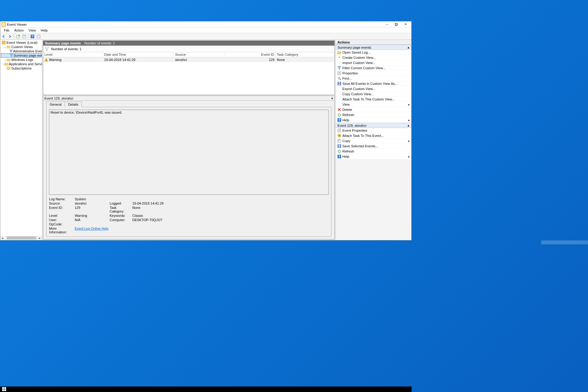 Image resolution: width=588 pixels, height=392 pixels. What do you see at coordinates (21, 47) in the screenshot?
I see `tree-item-custom-views: ⌄ Custom Views` at bounding box center [21, 47].